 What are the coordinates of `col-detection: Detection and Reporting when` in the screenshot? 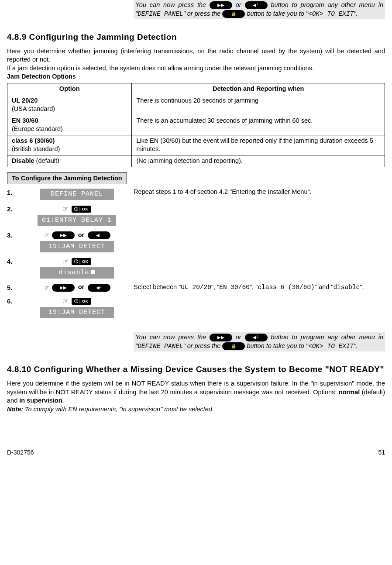 It's located at (258, 89).